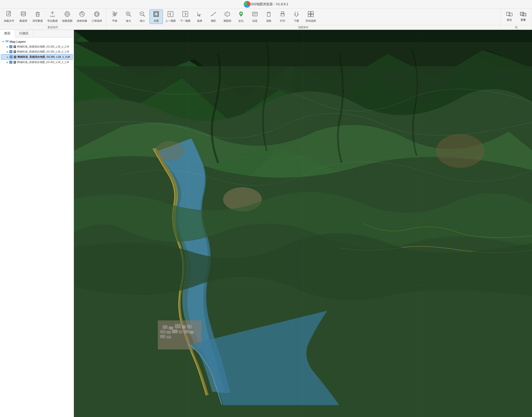  I want to click on spatial-select-button: 空间选择, so click(311, 17).